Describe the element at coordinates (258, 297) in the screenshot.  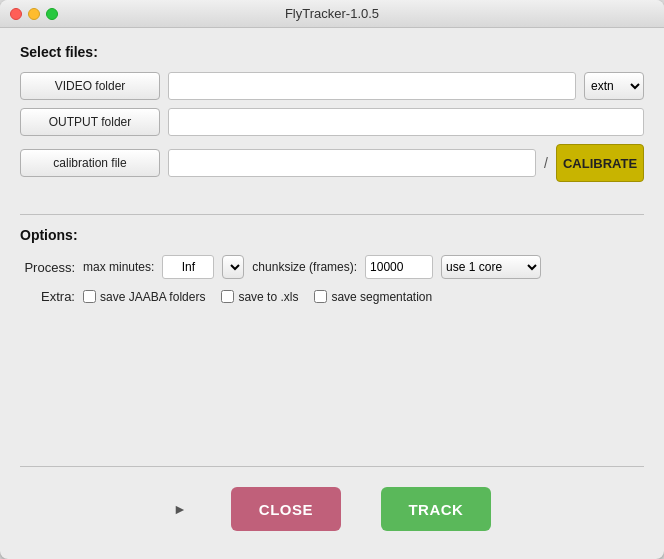
I see `checkbox-group: save JAABA folders save to .xls save seg…` at that location.